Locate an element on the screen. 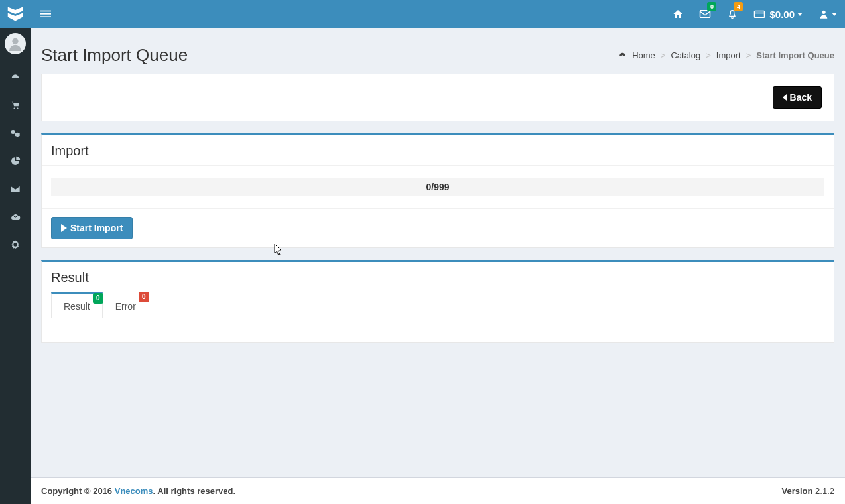 This screenshot has width=845, height=504. sidebar-item-dashboard is located at coordinates (15, 78).